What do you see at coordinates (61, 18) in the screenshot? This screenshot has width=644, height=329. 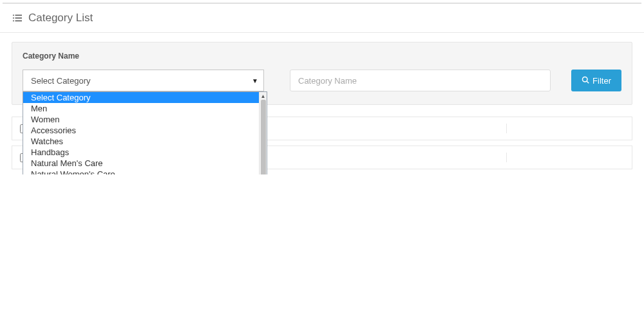 I see `page-title: Category List` at bounding box center [61, 18].